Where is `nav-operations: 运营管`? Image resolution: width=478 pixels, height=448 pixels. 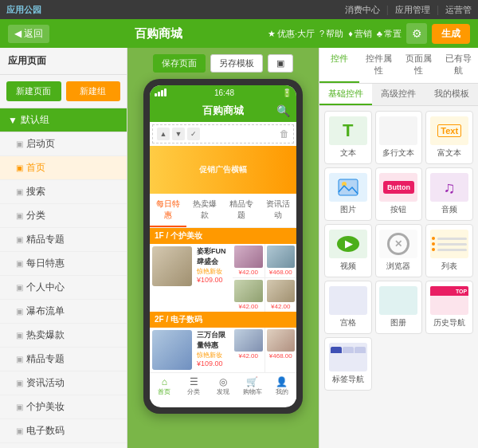
nav-operations: 运营管 is located at coordinates (459, 10).